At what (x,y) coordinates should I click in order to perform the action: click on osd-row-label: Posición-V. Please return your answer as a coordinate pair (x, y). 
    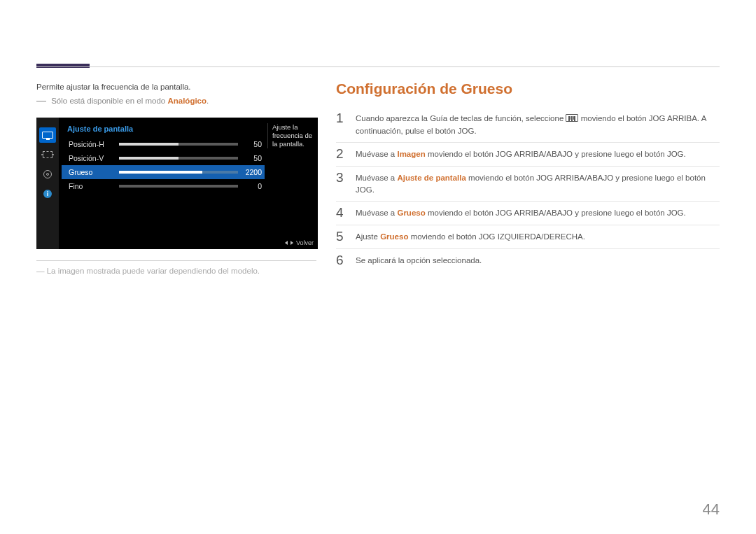
    Looking at the image, I should click on (94, 158).